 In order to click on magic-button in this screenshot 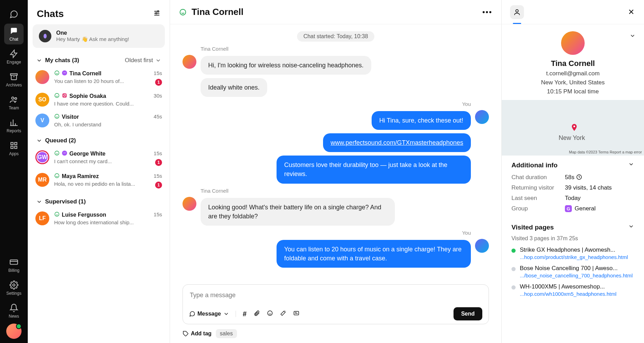, I will do `click(283, 314)`.